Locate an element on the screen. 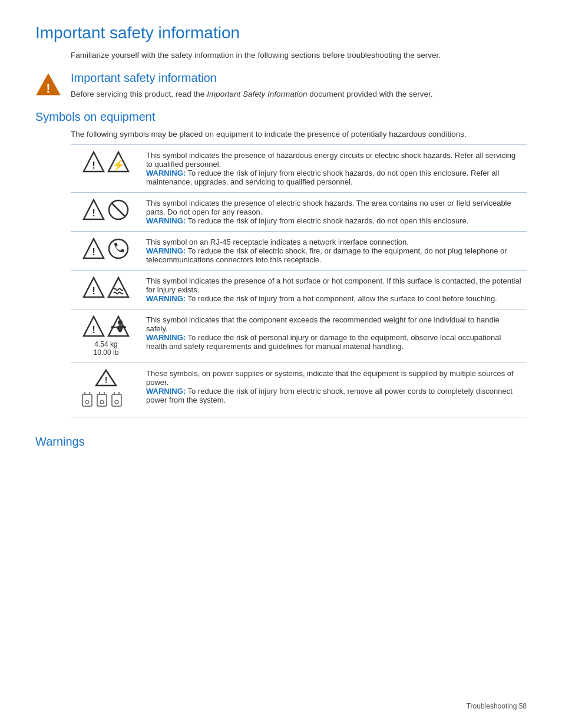 The height and width of the screenshot is (728, 562). symbol-description-xcircle: This symbol indicates the presence of el… is located at coordinates (334, 212).